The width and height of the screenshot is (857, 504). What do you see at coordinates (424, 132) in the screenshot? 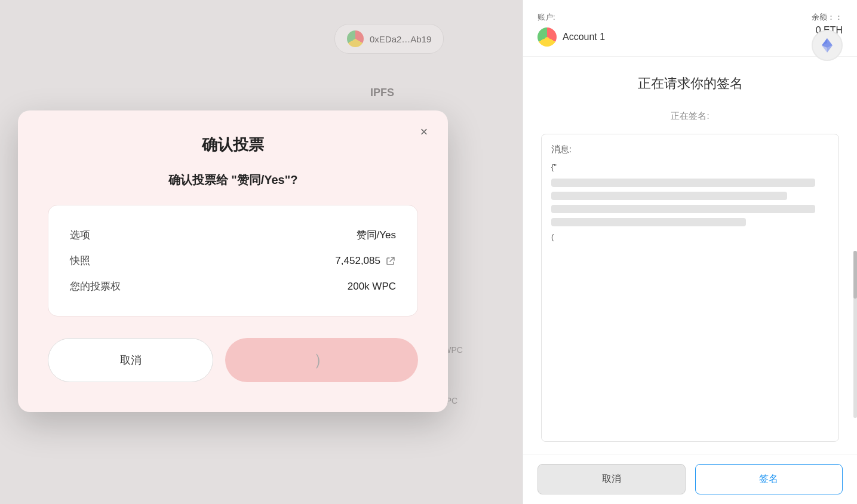
I see `close-button: ×` at bounding box center [424, 132].